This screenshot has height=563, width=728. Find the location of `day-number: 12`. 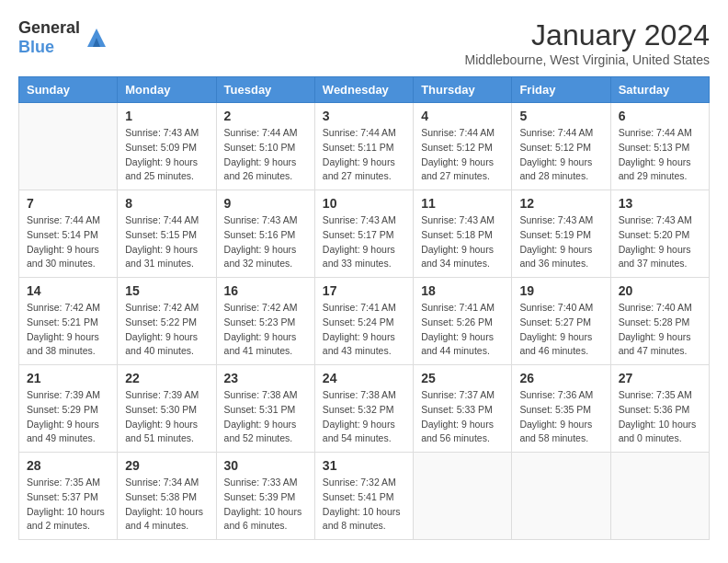

day-number: 12 is located at coordinates (561, 203).